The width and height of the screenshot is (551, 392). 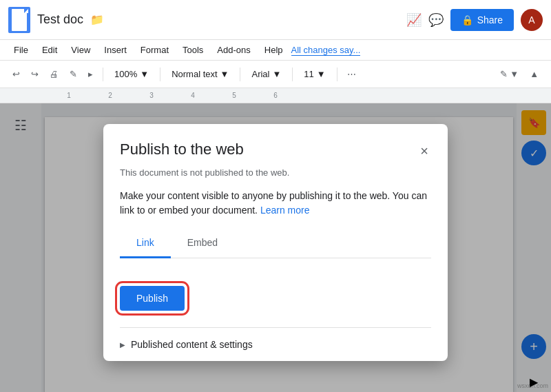 I want to click on tab-link: Link, so click(x=145, y=244).